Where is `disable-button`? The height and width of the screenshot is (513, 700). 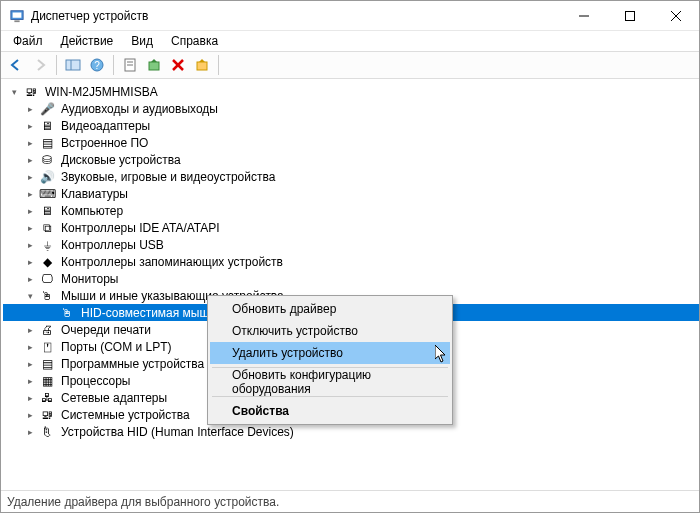
disable-button is located at coordinates (202, 65).